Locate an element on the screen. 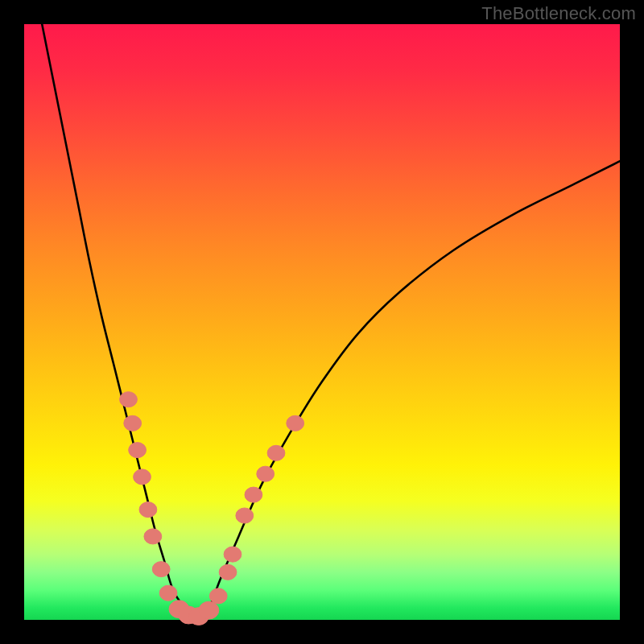 Image resolution: width=644 pixels, height=644 pixels. scatter-markers is located at coordinates (213, 509).